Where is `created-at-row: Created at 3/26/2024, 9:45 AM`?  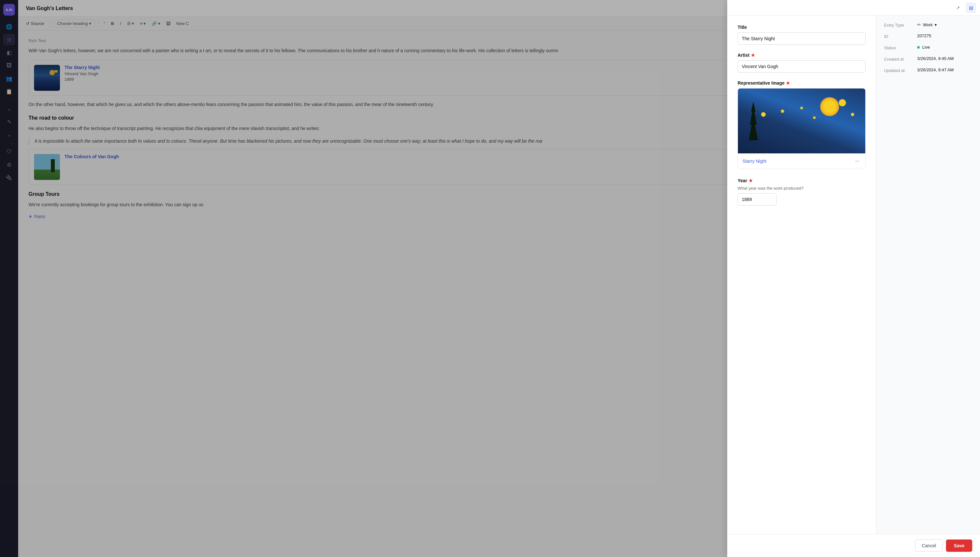 created-at-row: Created at 3/26/2024, 9:45 AM is located at coordinates (928, 59).